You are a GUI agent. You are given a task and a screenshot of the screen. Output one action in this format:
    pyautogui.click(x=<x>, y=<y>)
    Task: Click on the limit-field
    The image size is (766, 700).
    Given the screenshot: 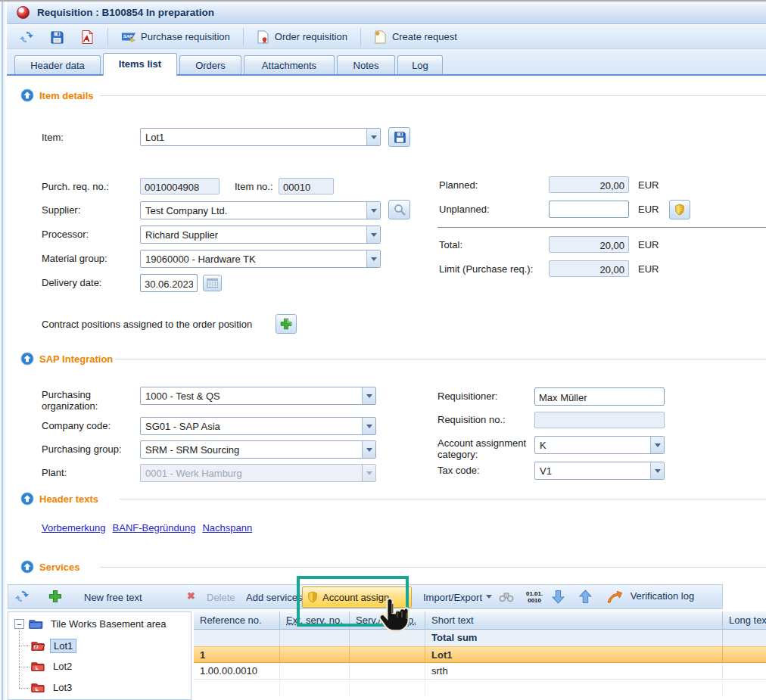 What is the action you would take?
    pyautogui.click(x=589, y=269)
    